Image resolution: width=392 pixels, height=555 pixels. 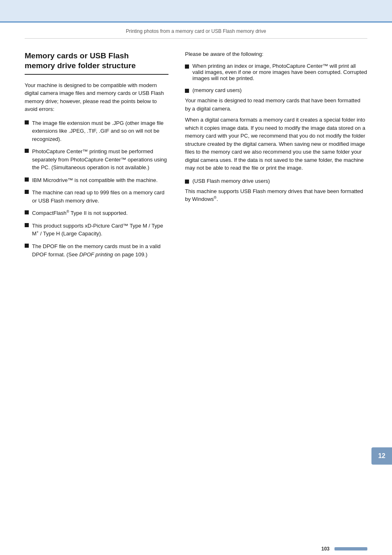 What do you see at coordinates (97, 159) in the screenshot?
I see `list-item: PhotoCapture Center™ printing must be pe…` at bounding box center [97, 159].